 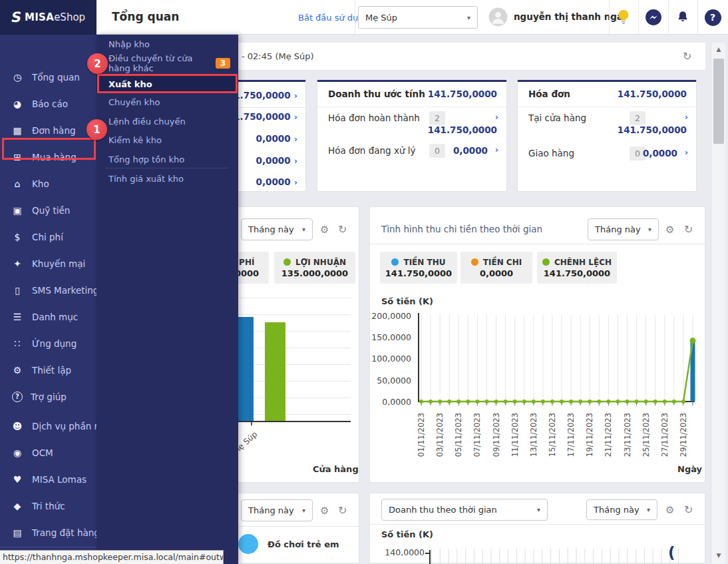 What do you see at coordinates (48, 453) in the screenshot?
I see `sidebar-item-ocm: ◉OCM` at bounding box center [48, 453].